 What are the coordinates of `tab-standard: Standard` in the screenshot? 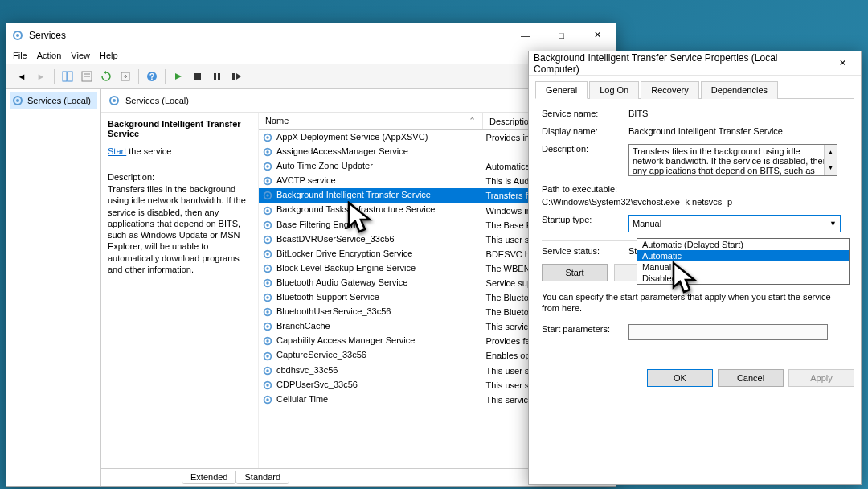 It's located at (262, 478).